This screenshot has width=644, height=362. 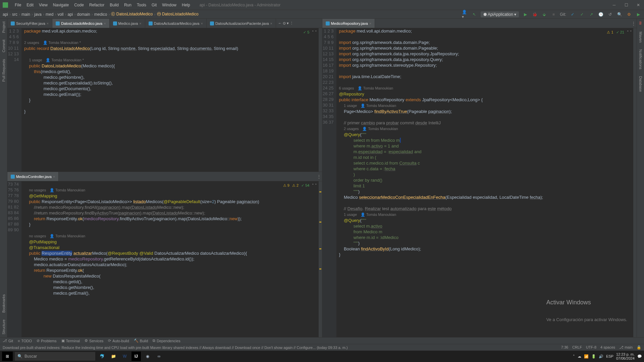 What do you see at coordinates (30, 23) in the screenshot?
I see `tab-securityfilter: SecurityFilter.java×` at bounding box center [30, 23].